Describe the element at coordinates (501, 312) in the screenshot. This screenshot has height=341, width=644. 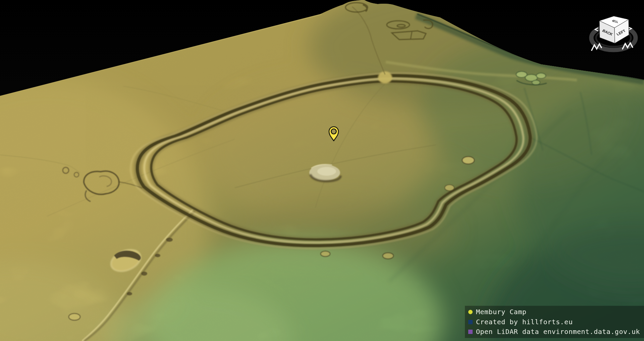
I see `legend-site-label: Membury Camp` at that location.